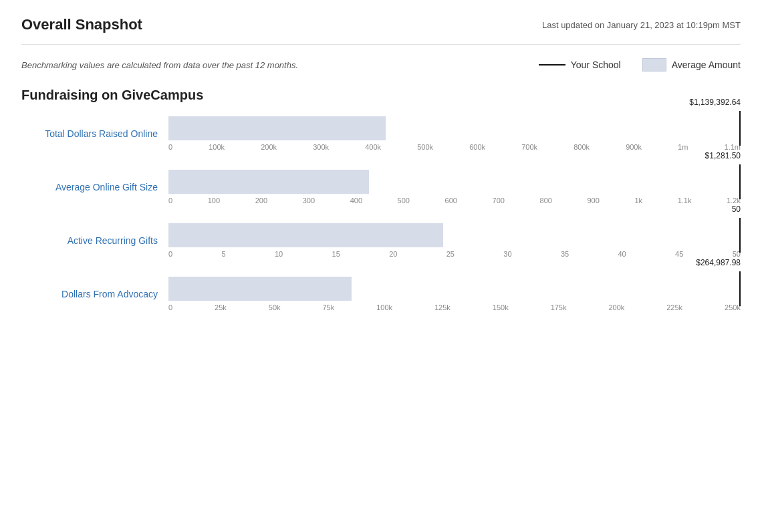  Describe the element at coordinates (82, 25) in the screenshot. I see `page-title: Overall Snapshot` at that location.